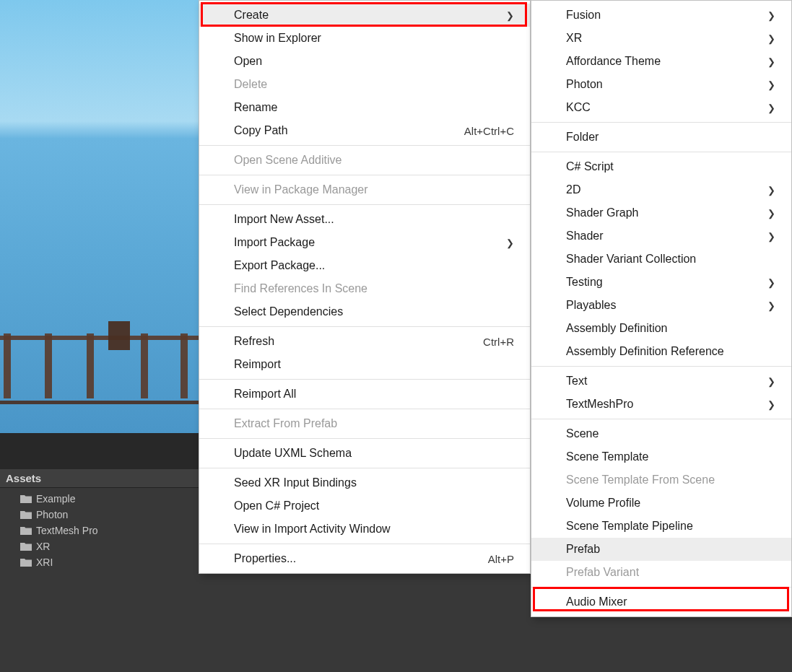  Describe the element at coordinates (100, 570) in the screenshot. I see `assets-panel: Assets ExamplePhotonTextMesh ProXRXRI` at that location.